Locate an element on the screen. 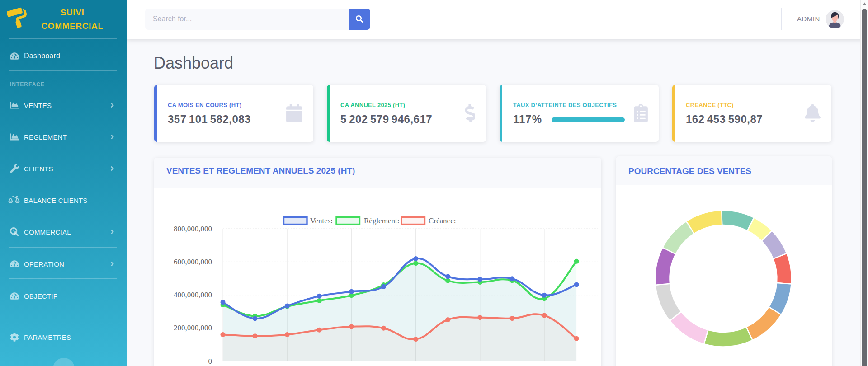  svg-text: 600,000,000 is located at coordinates (193, 262).